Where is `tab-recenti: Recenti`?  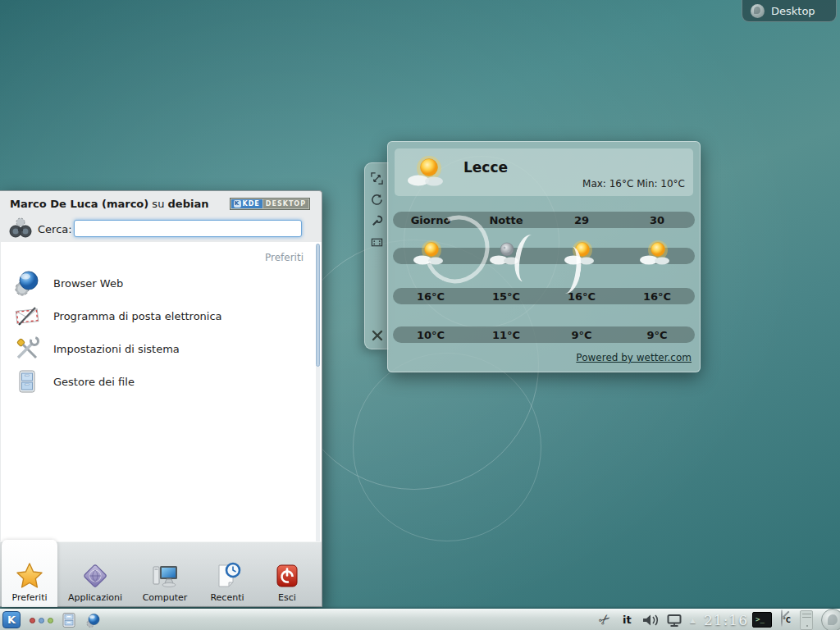 tab-recenti: Recenti is located at coordinates (227, 574).